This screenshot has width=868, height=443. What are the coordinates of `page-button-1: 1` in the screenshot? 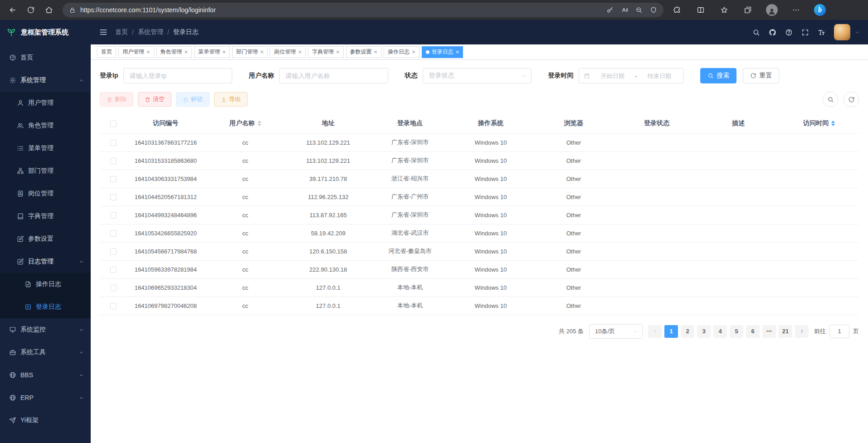 It's located at (671, 331).